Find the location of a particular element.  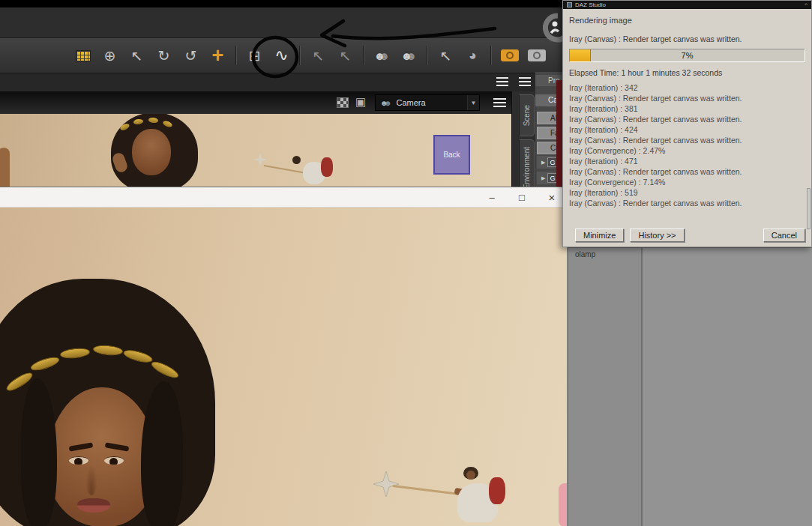

backdrop-box: Back is located at coordinates (451, 154).